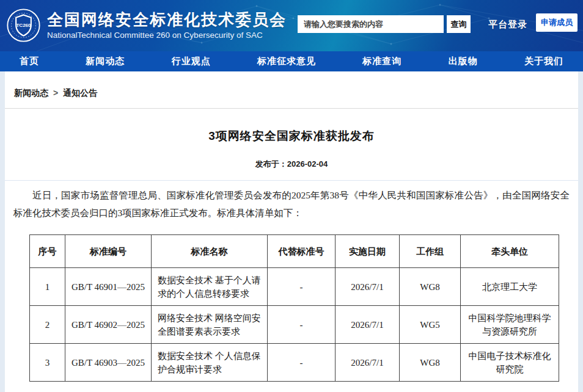  Describe the element at coordinates (210, 325) in the screenshot. I see `cell-standard-name: 网络安全技术 网络空间安全图谱要素表示要求` at that location.